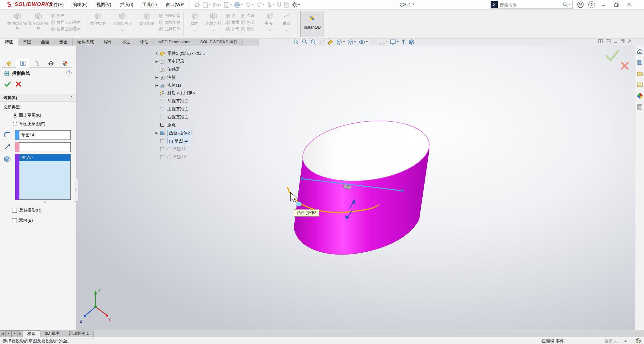 This screenshot has height=344, width=644. Describe the element at coordinates (640, 63) in the screenshot. I see `design-library-icon` at that location.